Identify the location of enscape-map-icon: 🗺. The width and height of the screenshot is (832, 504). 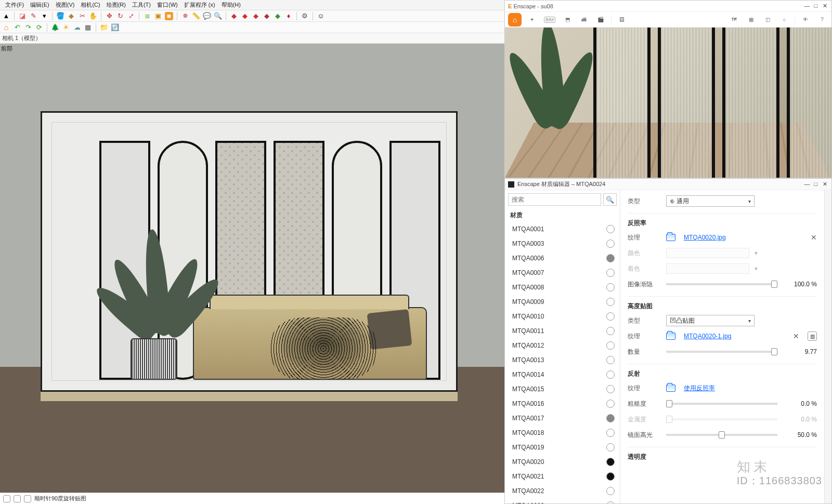
(734, 20).